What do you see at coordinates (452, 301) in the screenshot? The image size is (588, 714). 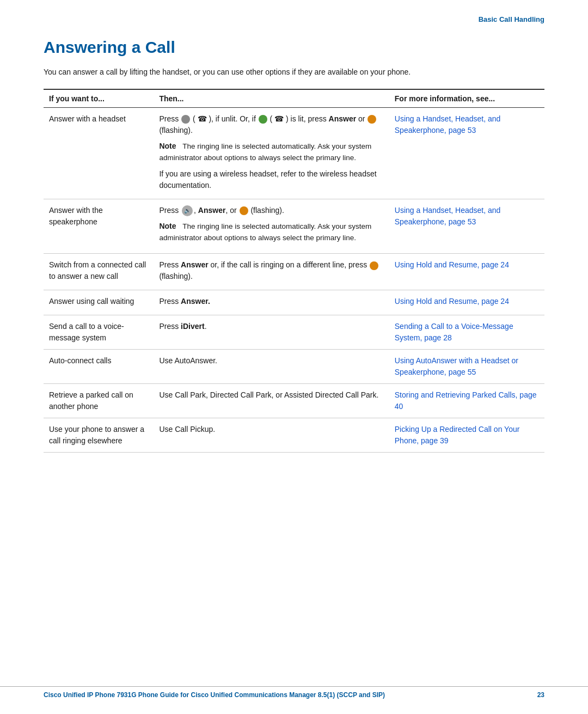 I see `row4-link: Using Hold and Resume, page 24` at bounding box center [452, 301].